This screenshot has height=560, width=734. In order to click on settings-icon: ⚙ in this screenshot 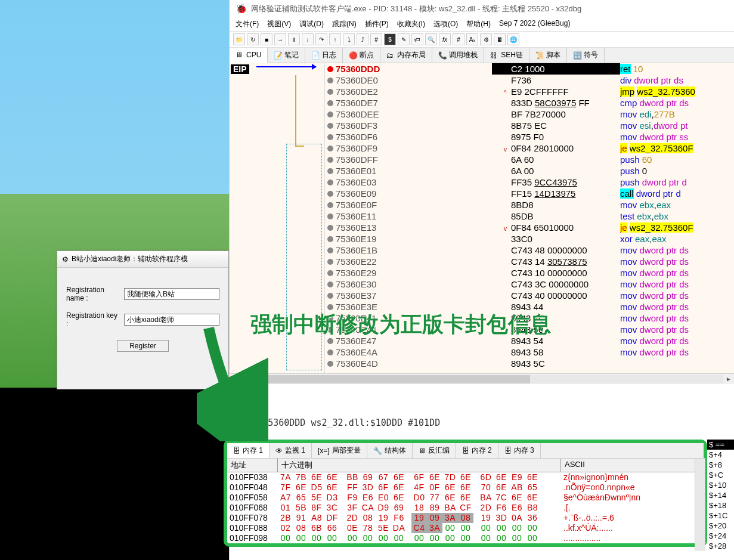, I will do `click(486, 39)`.